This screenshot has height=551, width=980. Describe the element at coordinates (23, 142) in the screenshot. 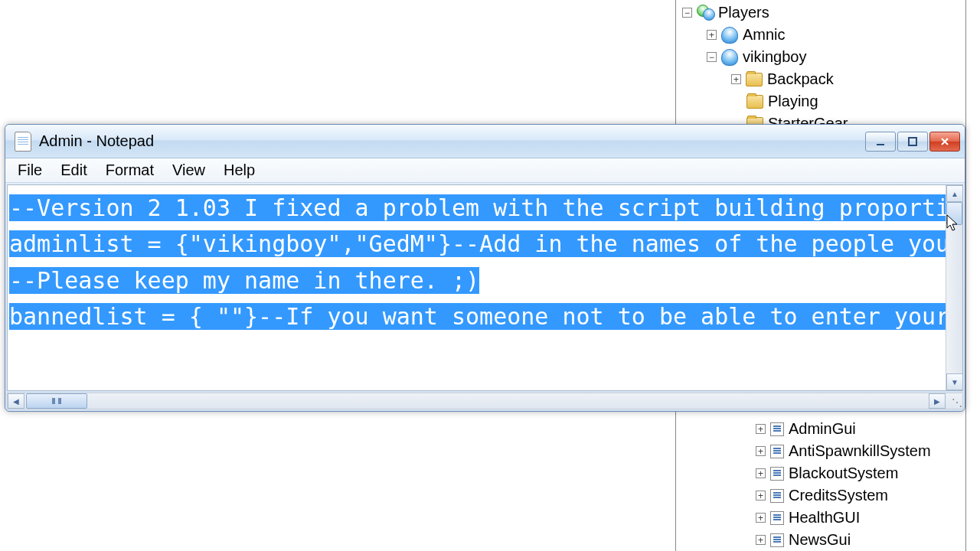

I see `notepad-icon` at that location.